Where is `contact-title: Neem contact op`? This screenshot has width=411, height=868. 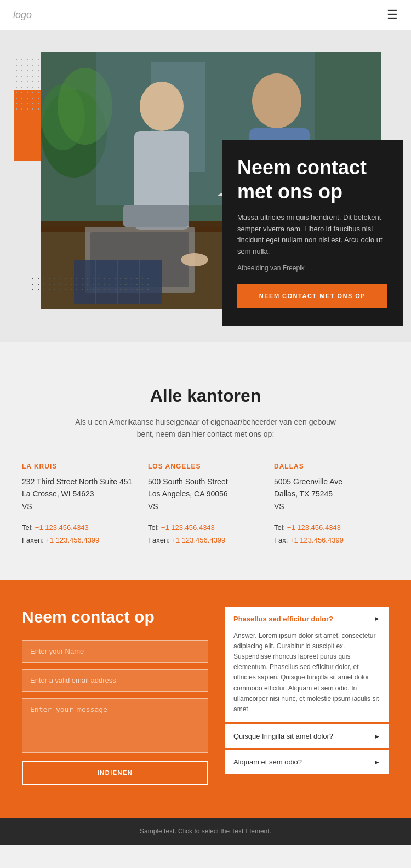 contact-title: Neem contact op is located at coordinates (115, 617).